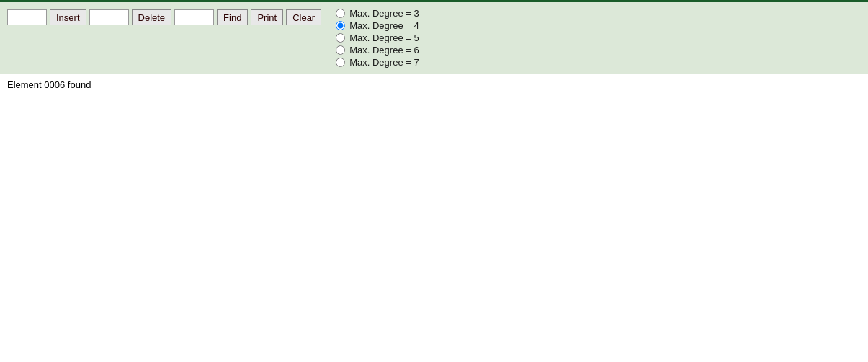 The height and width of the screenshot is (362, 868). Describe the element at coordinates (384, 13) in the screenshot. I see `radio-label-3: Max. Degree = 3` at that location.